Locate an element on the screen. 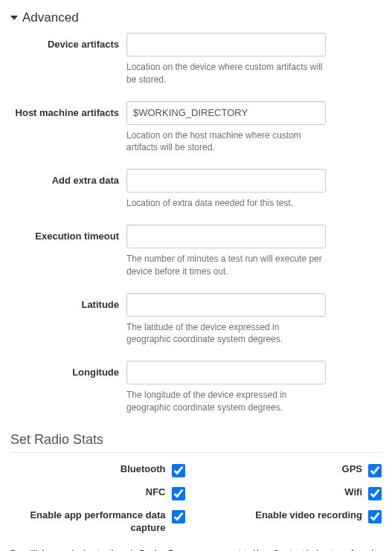 The image size is (392, 551). device-artifacts-label: Device artifacts is located at coordinates (68, 42).